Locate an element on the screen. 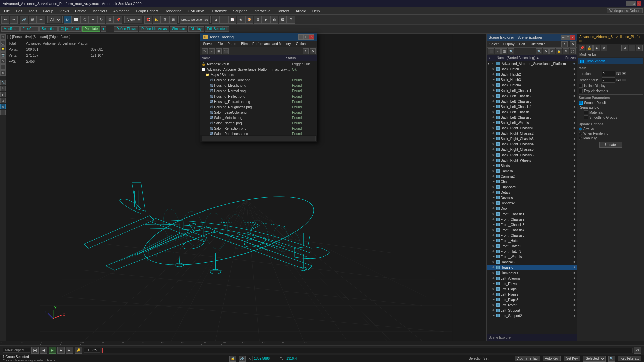 Image resolution: width=644 pixels, height=362 pixels. scene-list-item: 👁 Front_Hatch ❄ is located at coordinates (532, 241).